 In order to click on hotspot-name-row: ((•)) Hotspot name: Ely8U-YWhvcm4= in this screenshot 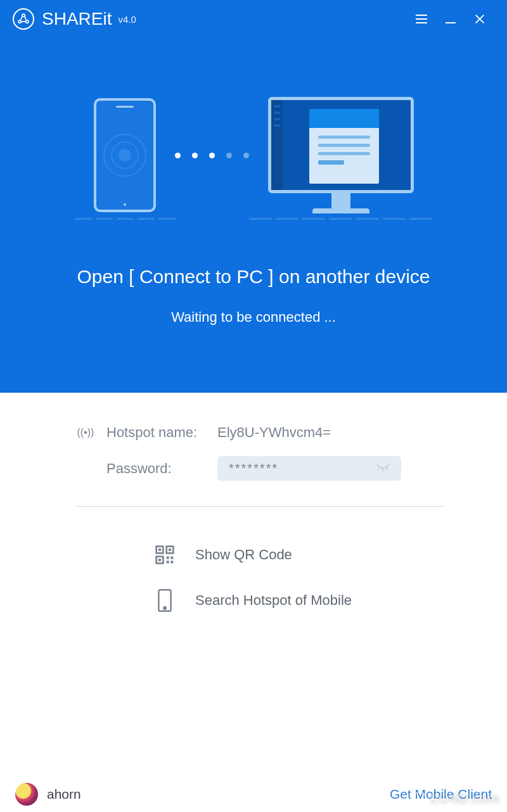, I will do `click(260, 433)`.